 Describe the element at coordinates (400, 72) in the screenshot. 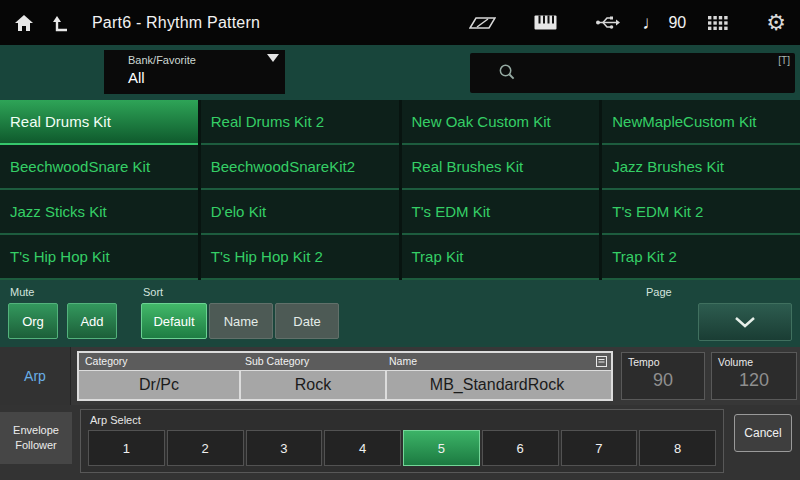

I see `filter-bar: Bank/Favorite All [T]` at that location.